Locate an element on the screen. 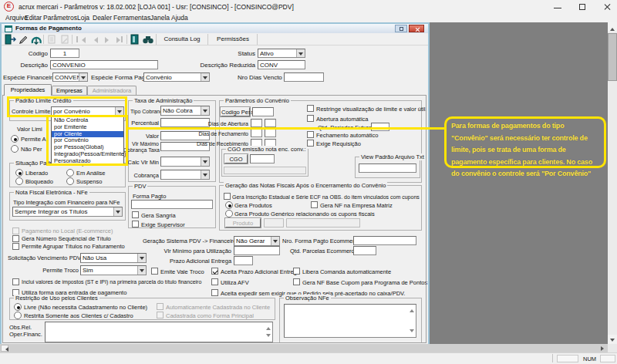  menu-ajuda: Ajuda is located at coordinates (180, 19).